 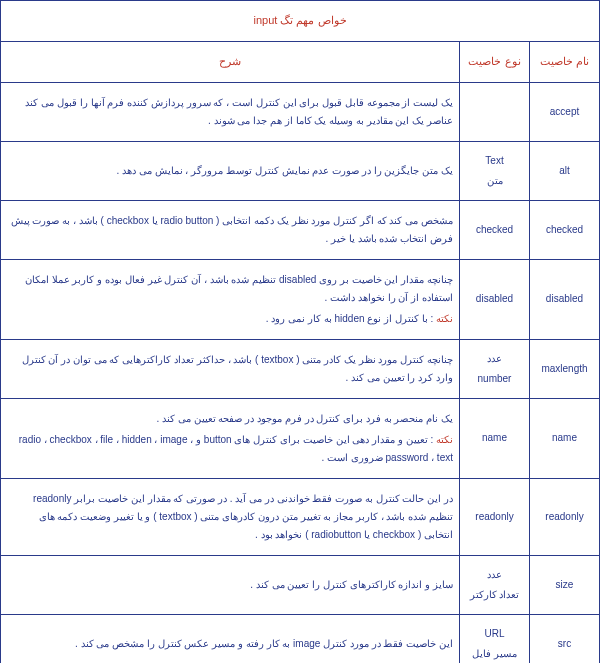 I want to click on table-row: acceptیک لیست از مجموعه قابل قبول برای ا…, so click(x=300, y=112).